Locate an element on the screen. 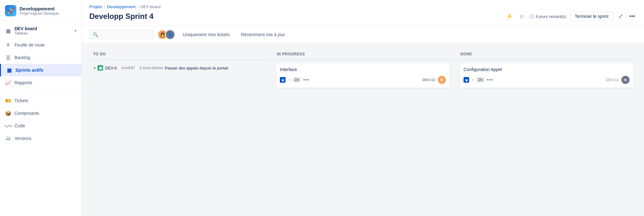 This screenshot has height=216, width=644. recently-updated-button: Récemment mis à jour is located at coordinates (263, 35).